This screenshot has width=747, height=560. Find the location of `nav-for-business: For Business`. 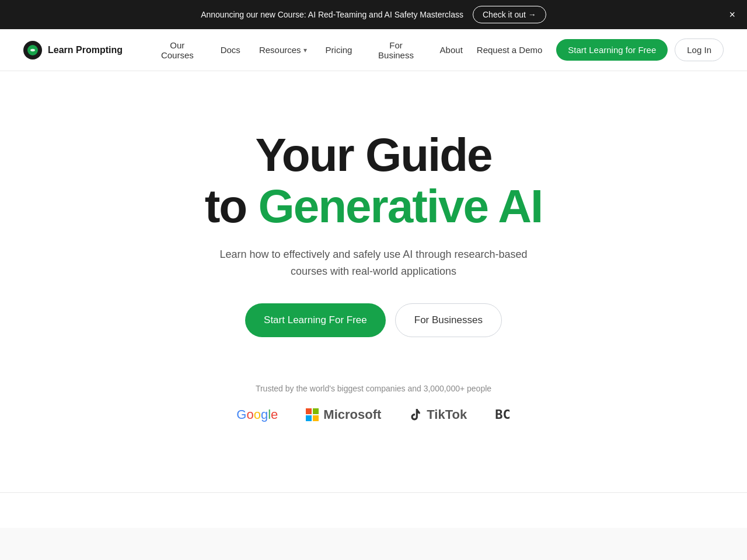

nav-for-business: For Business is located at coordinates (396, 50).